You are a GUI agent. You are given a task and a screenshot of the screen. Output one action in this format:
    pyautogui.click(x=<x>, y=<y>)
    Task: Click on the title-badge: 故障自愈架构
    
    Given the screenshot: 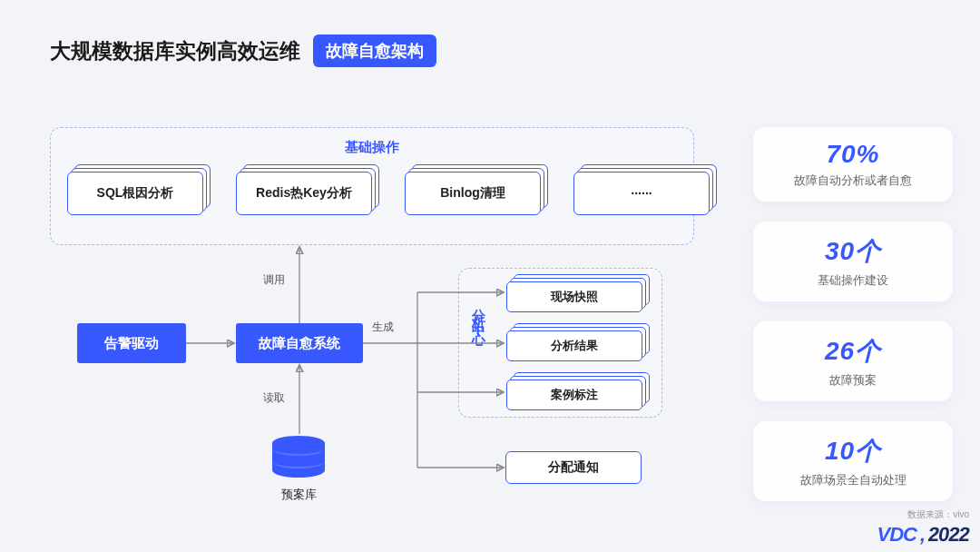 What is the action you would take?
    pyautogui.click(x=375, y=51)
    